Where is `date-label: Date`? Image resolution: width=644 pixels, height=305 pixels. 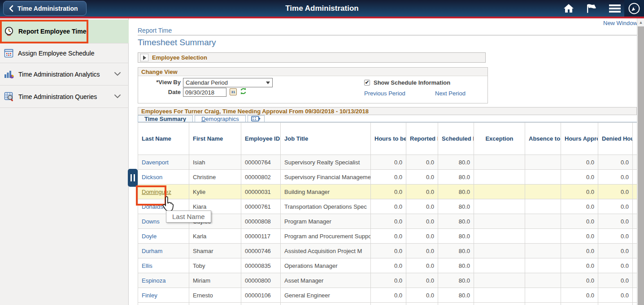
date-label: Date is located at coordinates (174, 92).